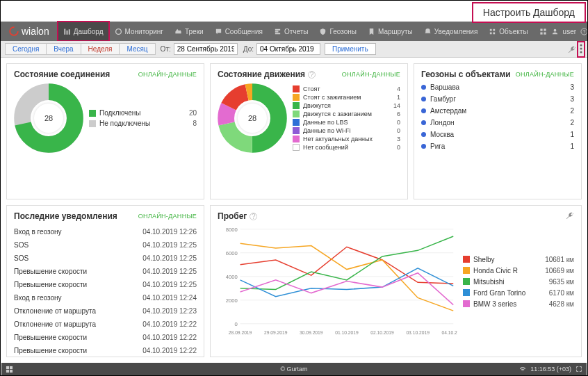  What do you see at coordinates (29, 31) in the screenshot?
I see `brand-logo: wialon` at bounding box center [29, 31].